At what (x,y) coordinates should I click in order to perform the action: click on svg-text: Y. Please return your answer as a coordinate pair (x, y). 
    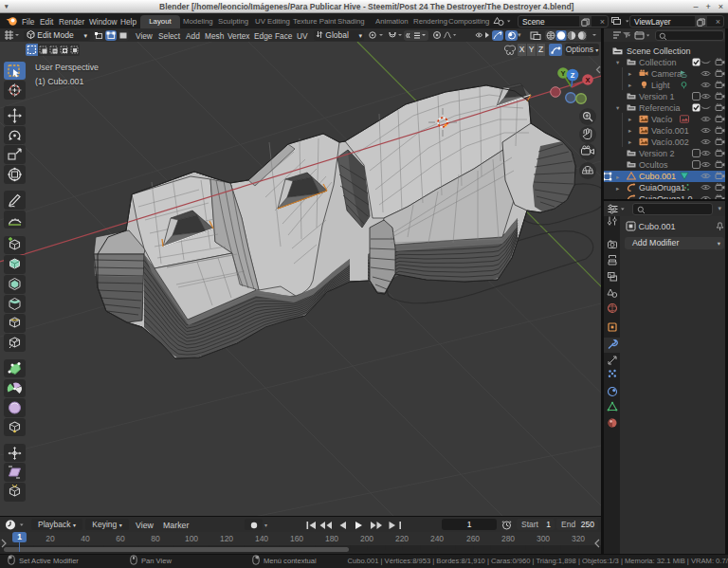
    Looking at the image, I should click on (563, 74).